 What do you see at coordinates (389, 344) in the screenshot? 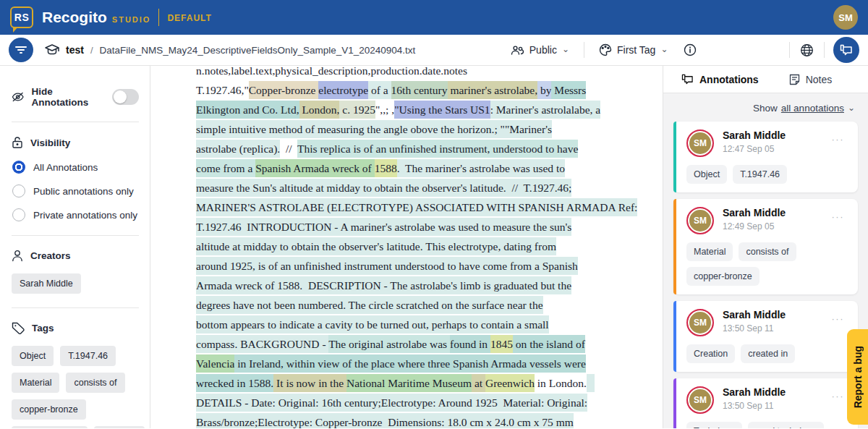
I see `annotated-text-segment: The original astrolabe was` at bounding box center [389, 344].